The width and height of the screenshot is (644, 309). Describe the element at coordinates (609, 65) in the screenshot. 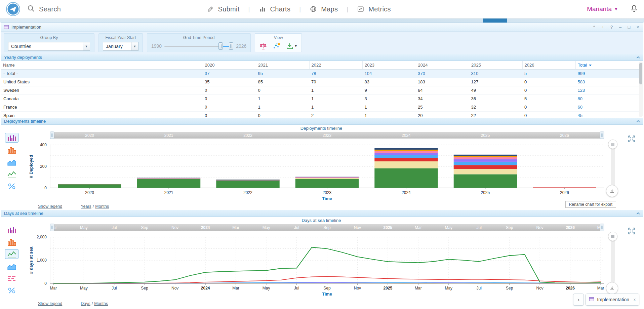

I see `column-header-total: Total` at that location.